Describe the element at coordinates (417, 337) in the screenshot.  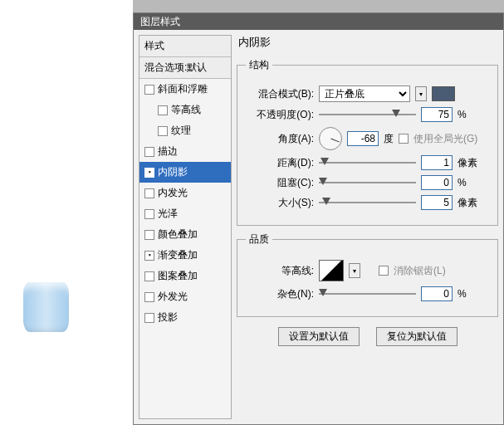
I see `reset-default-button: 复位为默认值` at that location.